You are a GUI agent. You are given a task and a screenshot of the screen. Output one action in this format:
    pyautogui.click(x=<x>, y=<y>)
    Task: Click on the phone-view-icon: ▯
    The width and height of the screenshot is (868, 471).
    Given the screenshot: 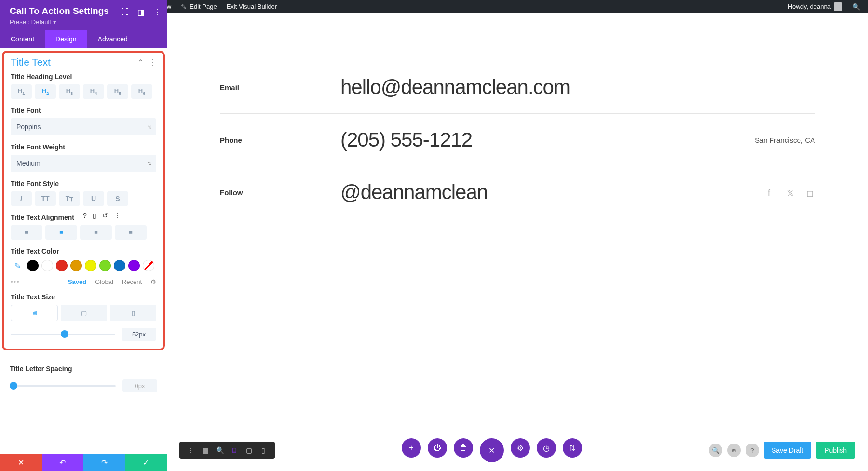 What is the action you would take?
    pyautogui.click(x=263, y=450)
    